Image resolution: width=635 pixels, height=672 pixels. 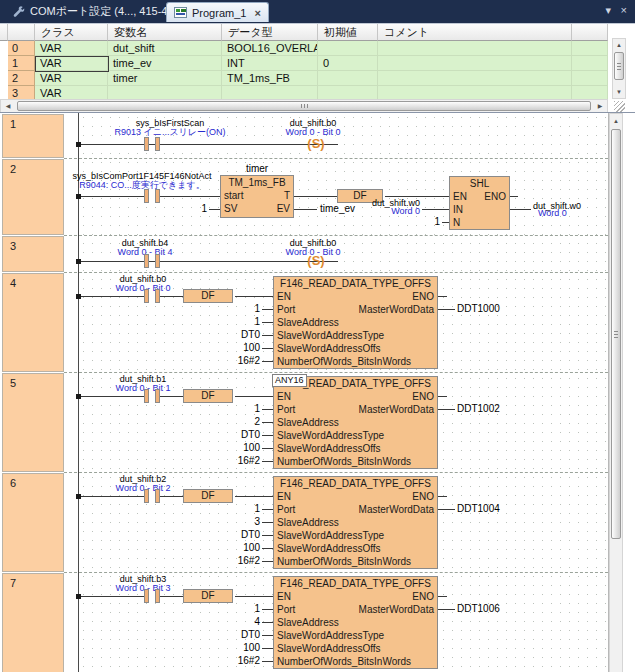 What do you see at coordinates (152, 144) in the screenshot?
I see `contact-sys-bisfirstscan` at bounding box center [152, 144].